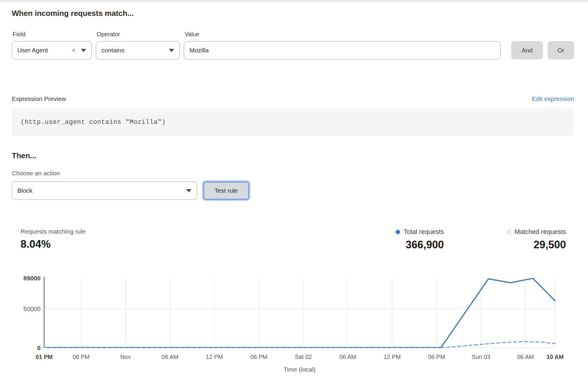 This screenshot has width=588, height=381. I want to click on field-select-value: User Agent, so click(33, 50).